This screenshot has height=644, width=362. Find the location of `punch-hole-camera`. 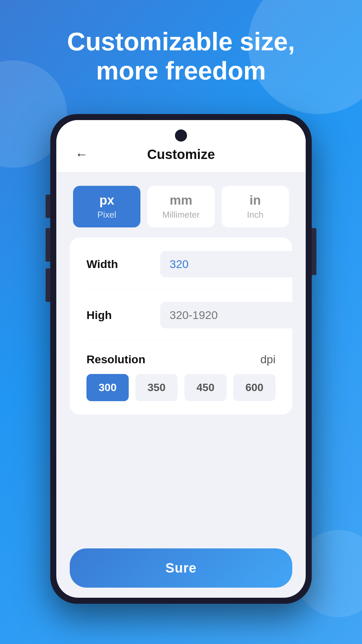

punch-hole-camera is located at coordinates (181, 136).